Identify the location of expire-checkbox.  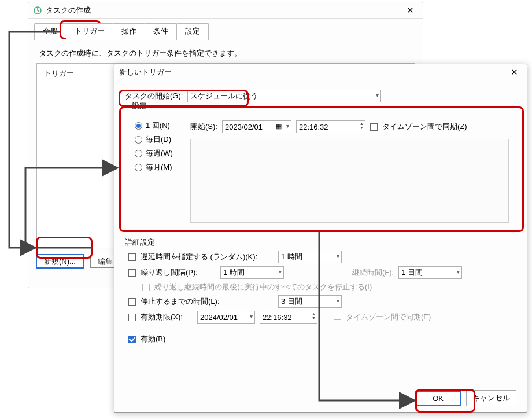
(132, 317).